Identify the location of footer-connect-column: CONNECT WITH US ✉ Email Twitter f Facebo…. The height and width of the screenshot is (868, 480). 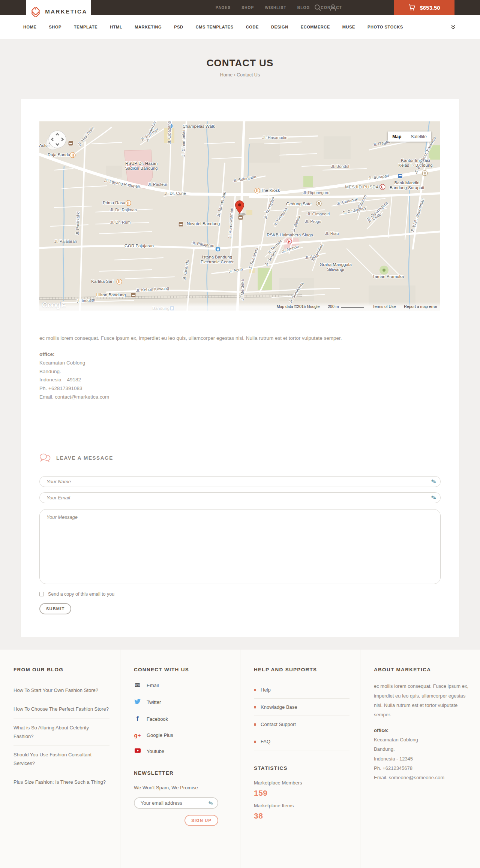
(180, 759).